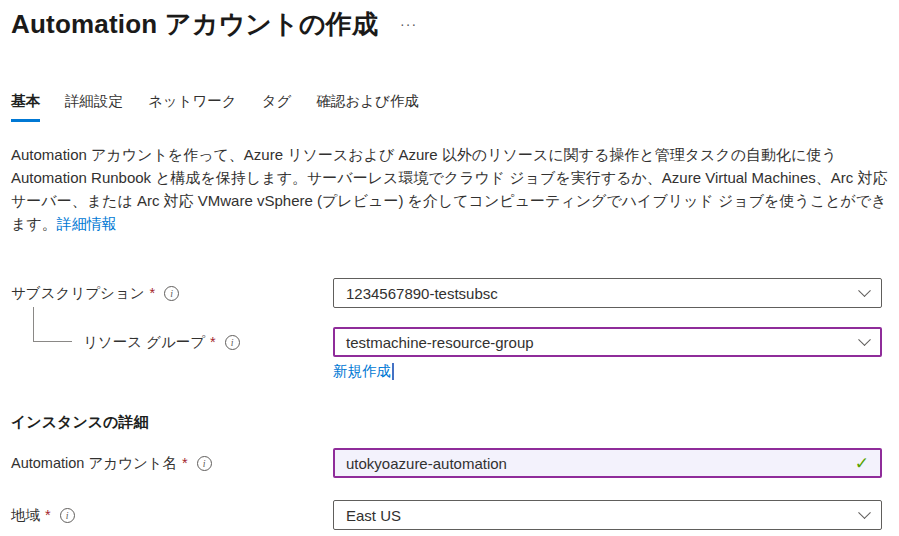  Describe the element at coordinates (608, 293) in the screenshot. I see `subscription-control: 1234567890-testsubsc` at that location.